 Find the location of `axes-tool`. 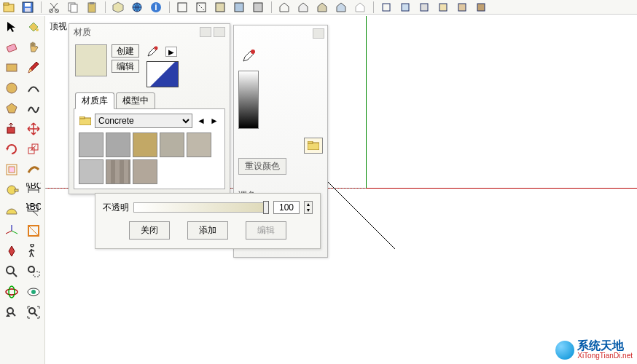

axes-tool is located at coordinates (12, 231).